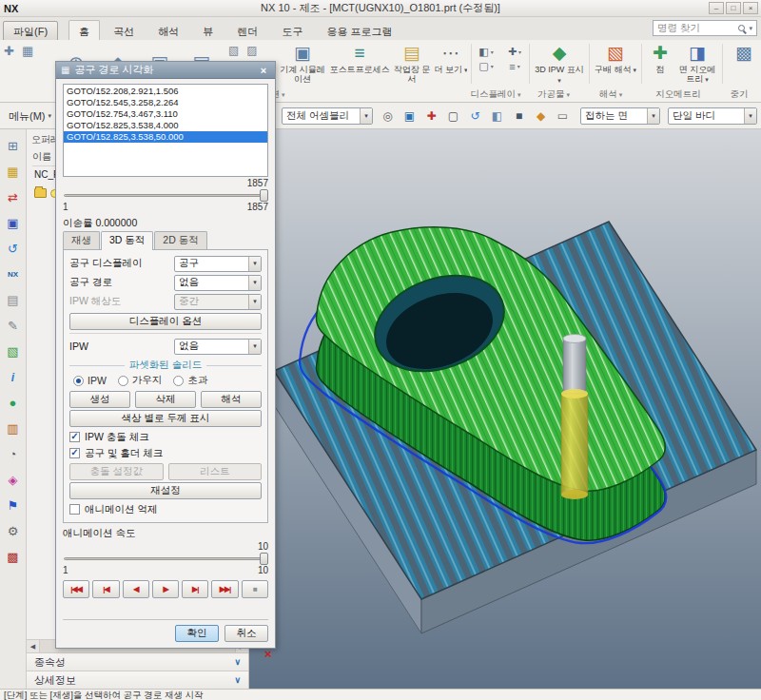  Describe the element at coordinates (13, 223) in the screenshot. I see `machine-tool-navigator-icon: ▣` at that location.